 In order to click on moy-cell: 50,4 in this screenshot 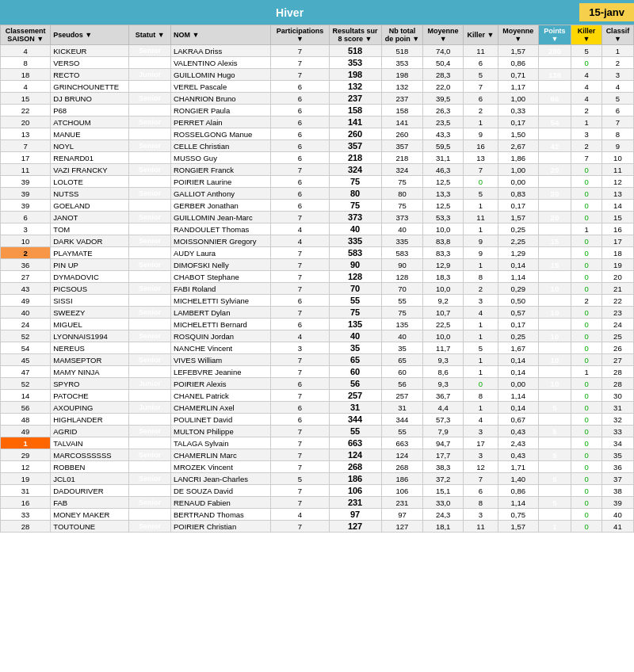, I will do `click(444, 63)`.